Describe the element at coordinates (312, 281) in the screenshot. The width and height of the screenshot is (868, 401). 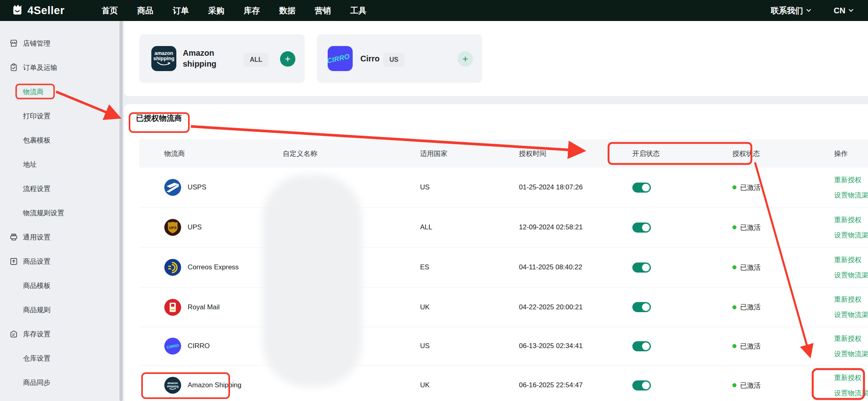
I see `redacted-custom-names` at that location.